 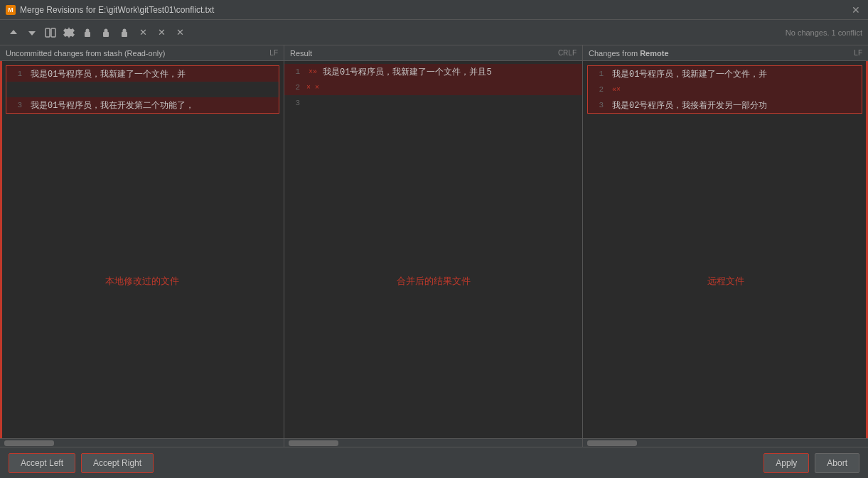 What do you see at coordinates (837, 463) in the screenshot?
I see `abort-button: Abort` at bounding box center [837, 463].